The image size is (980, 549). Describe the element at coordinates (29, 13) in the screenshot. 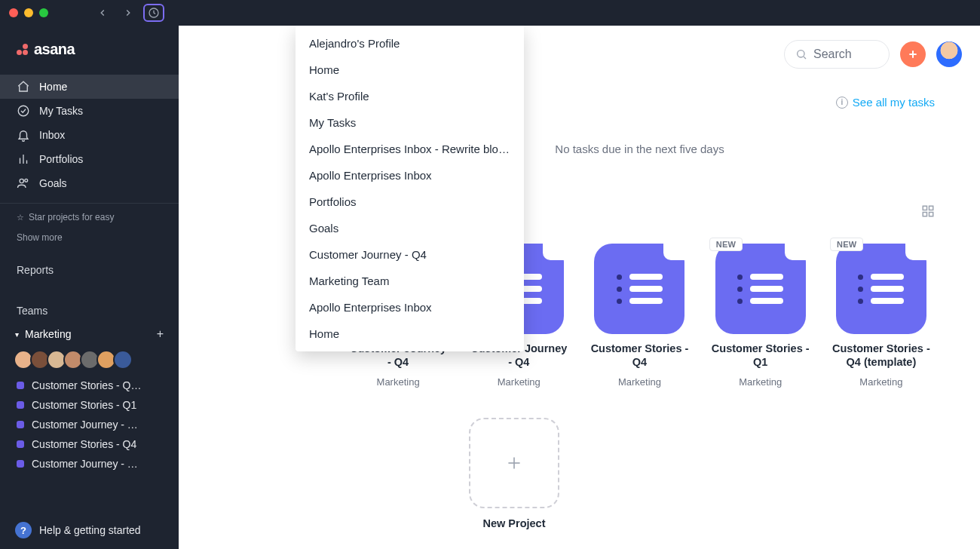

I see `minimize-window-icon` at that location.